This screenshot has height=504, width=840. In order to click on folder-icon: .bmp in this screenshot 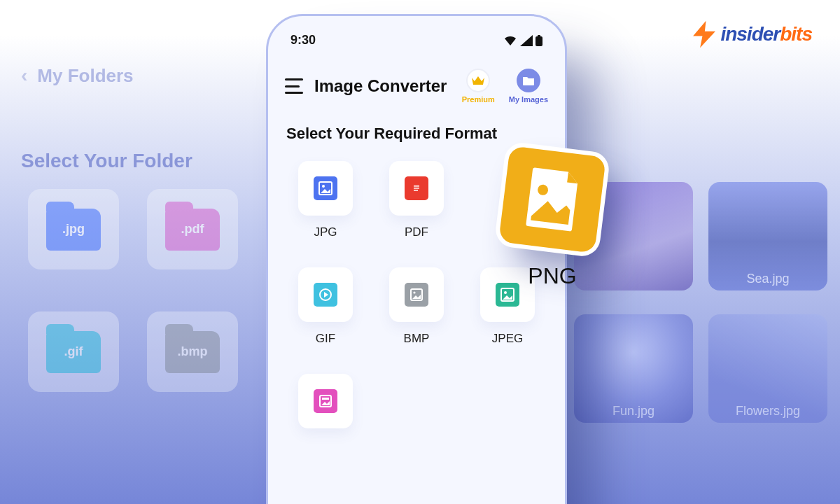, I will do `click(192, 352)`.